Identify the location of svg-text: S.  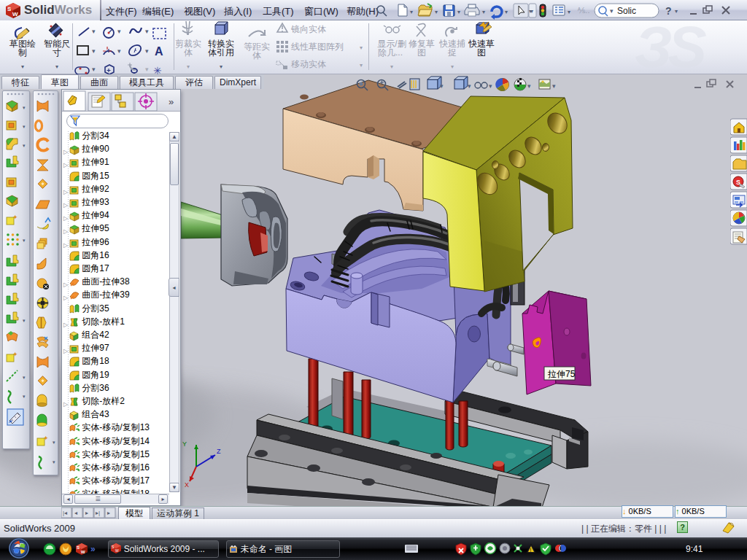
(78, 548).